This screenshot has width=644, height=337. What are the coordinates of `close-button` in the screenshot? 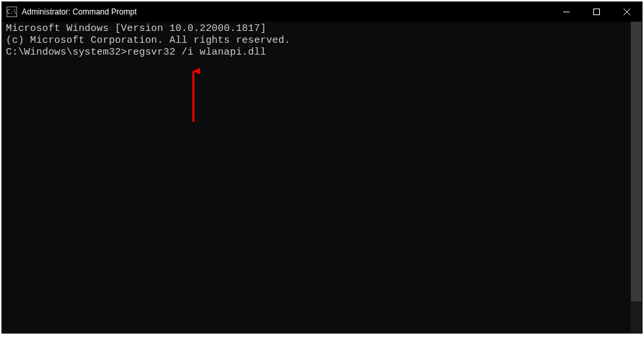 It's located at (627, 12).